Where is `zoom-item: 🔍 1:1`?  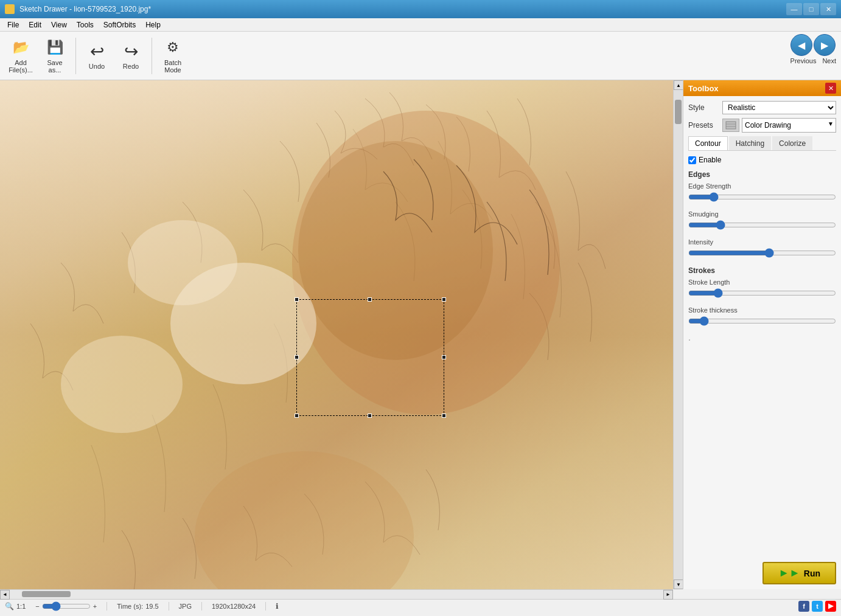
zoom-item: 🔍 1:1 is located at coordinates (15, 606).